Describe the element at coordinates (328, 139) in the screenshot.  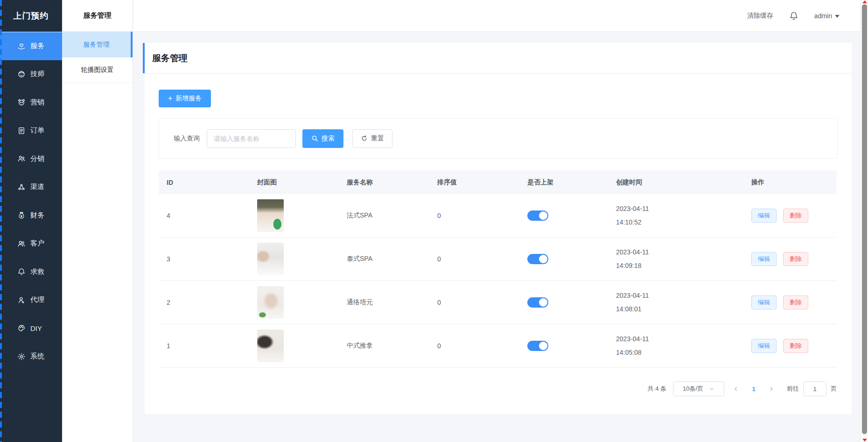
I see `search-button-label: 搜索` at that location.